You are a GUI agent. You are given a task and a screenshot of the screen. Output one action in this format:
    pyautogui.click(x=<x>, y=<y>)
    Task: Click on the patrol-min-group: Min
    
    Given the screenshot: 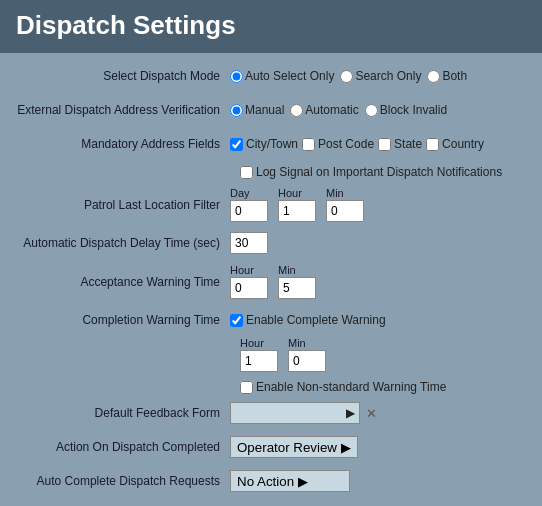 What is the action you would take?
    pyautogui.click(x=345, y=204)
    